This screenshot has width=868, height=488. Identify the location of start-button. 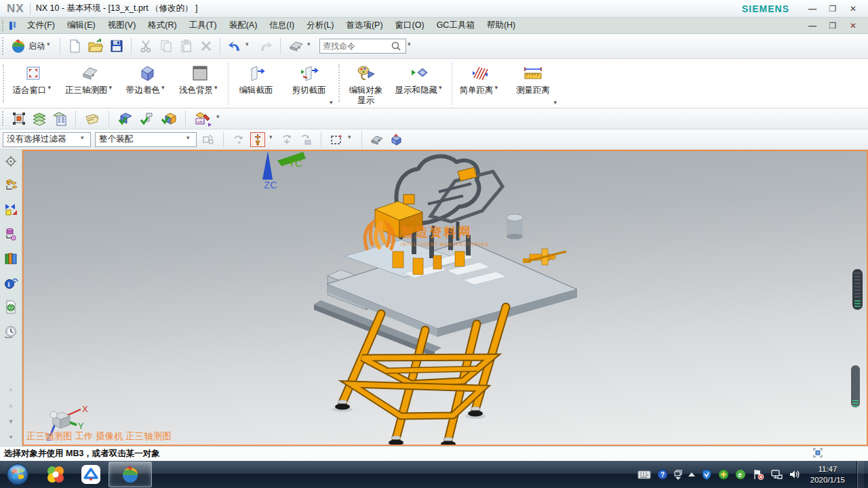
(18, 474).